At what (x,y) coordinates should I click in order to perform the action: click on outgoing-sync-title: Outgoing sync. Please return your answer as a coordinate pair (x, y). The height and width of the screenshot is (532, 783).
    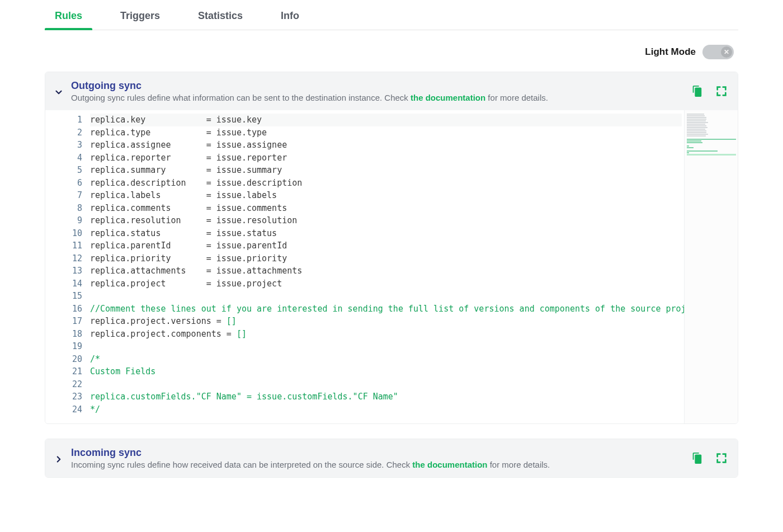
    Looking at the image, I should click on (378, 86).